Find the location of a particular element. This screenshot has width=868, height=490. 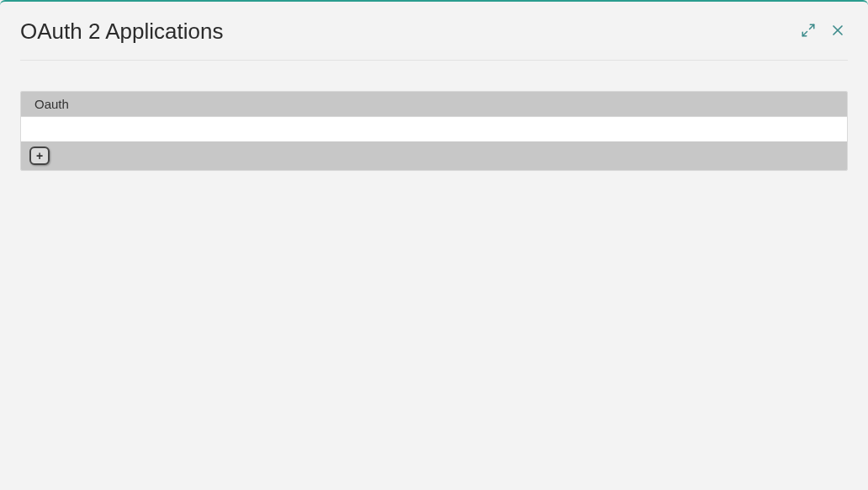

expand-button is located at coordinates (808, 32).